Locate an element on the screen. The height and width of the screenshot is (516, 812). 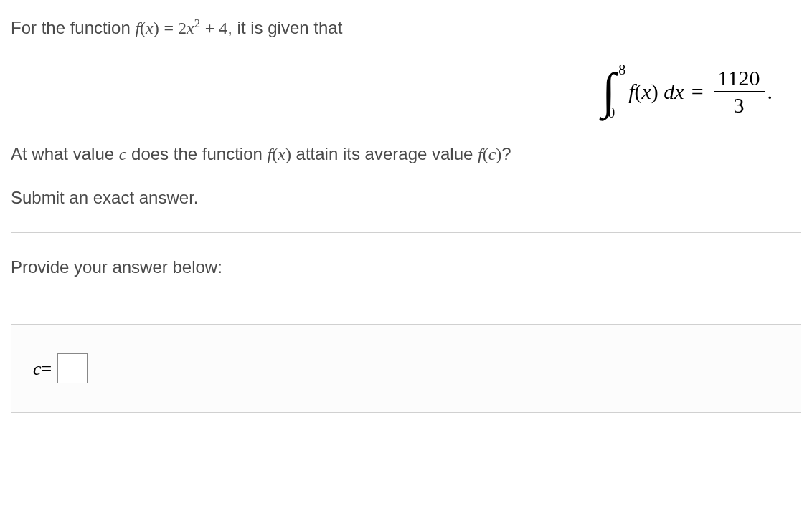
var-c: c is located at coordinates (123, 154).